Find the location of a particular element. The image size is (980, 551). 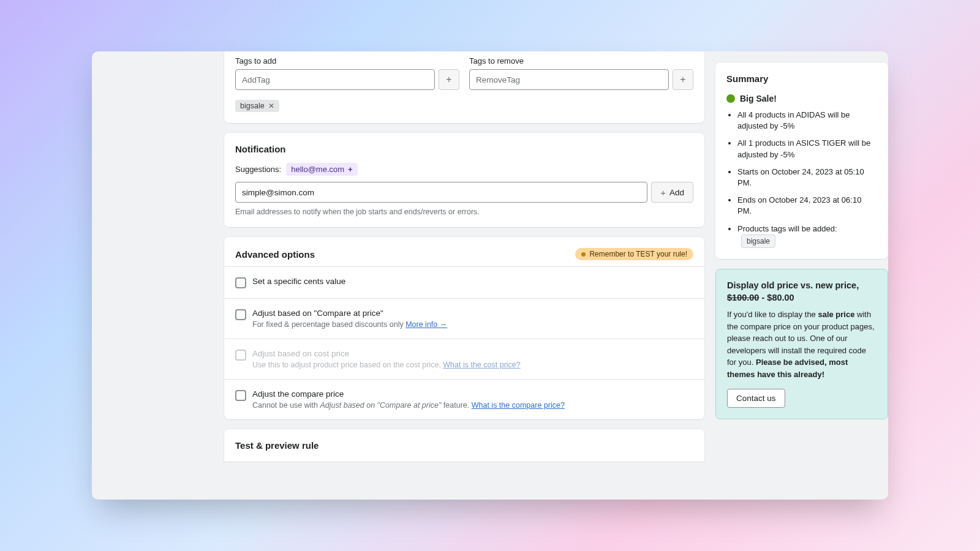

tags-to-remove-field: Tags to remove + is located at coordinates (581, 84).